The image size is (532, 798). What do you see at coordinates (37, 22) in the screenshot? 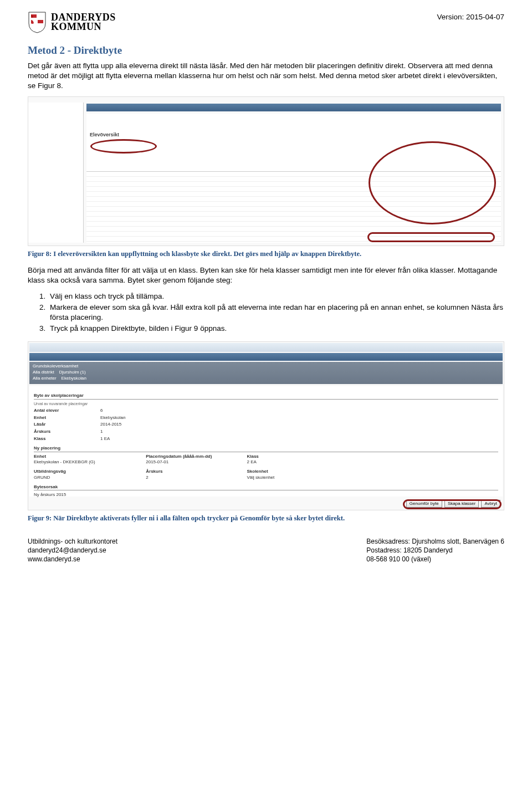
I see `shield-icon` at bounding box center [37, 22].